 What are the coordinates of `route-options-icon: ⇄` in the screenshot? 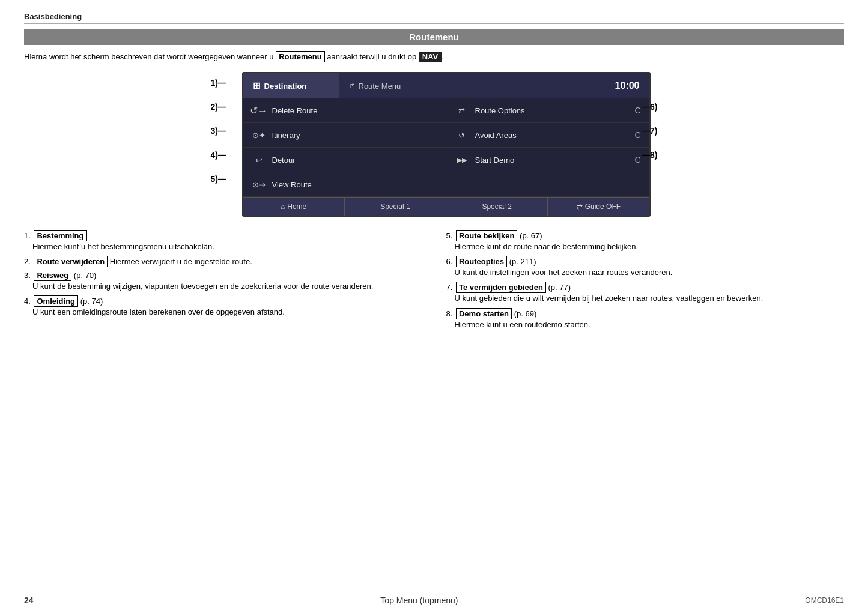 It's located at (462, 110).